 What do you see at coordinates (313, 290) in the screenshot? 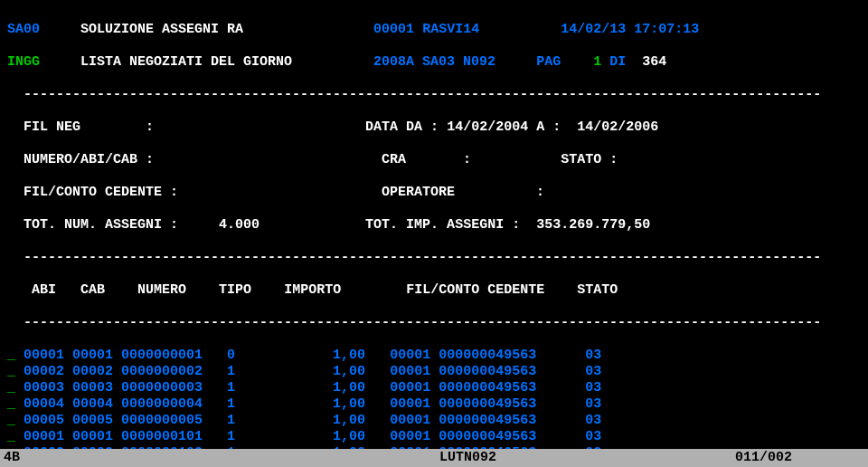
I see `col-importo: IMPORTO` at bounding box center [313, 290].